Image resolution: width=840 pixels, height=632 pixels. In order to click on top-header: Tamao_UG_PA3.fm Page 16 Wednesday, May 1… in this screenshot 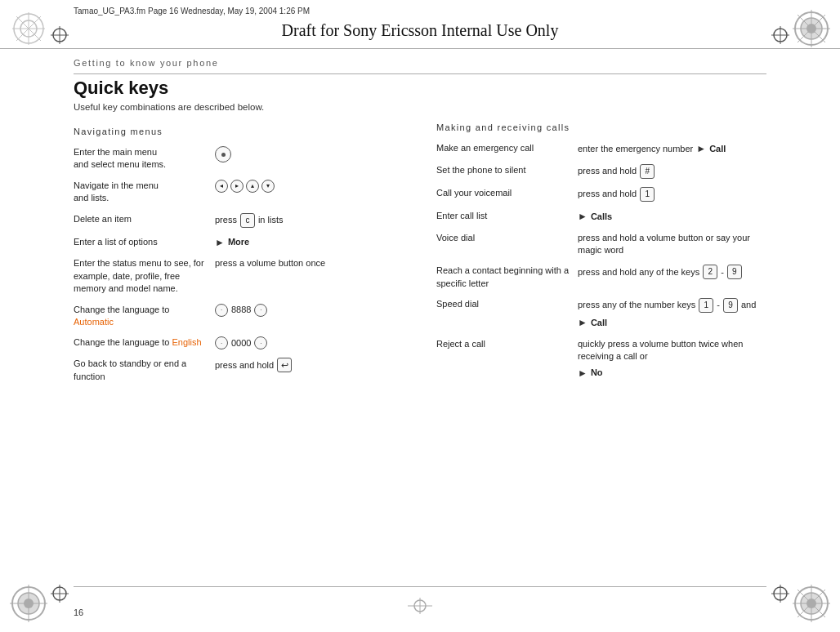, I will do `click(420, 24)`.